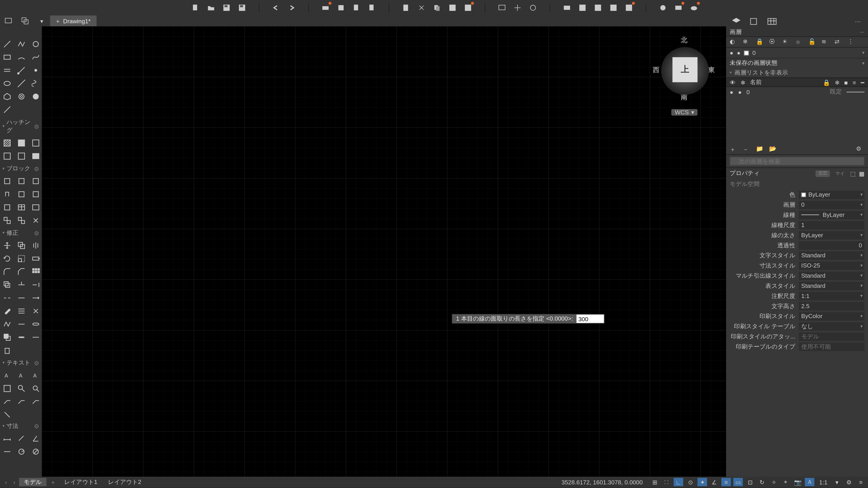  Describe the element at coordinates (22, 156) in the screenshot. I see `wipeout-tool` at that location.